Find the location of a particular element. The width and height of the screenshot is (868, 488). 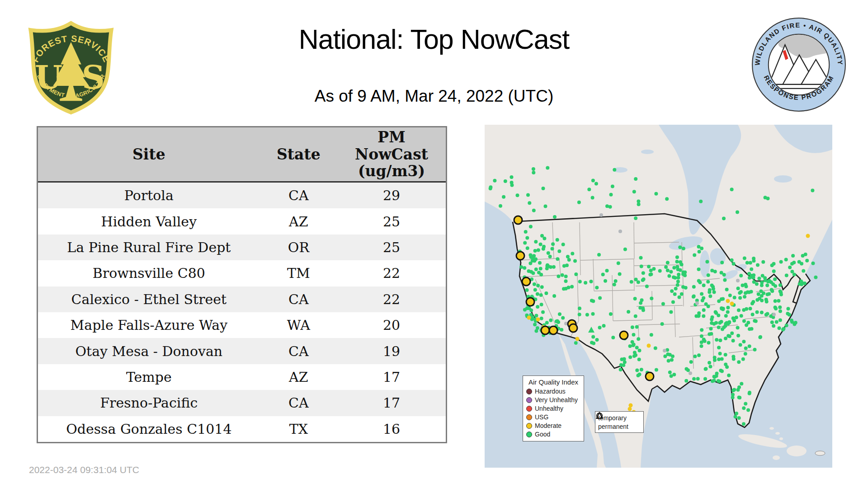

table-row: Odessa Gonzales C1014TX16 is located at coordinates (242, 429).